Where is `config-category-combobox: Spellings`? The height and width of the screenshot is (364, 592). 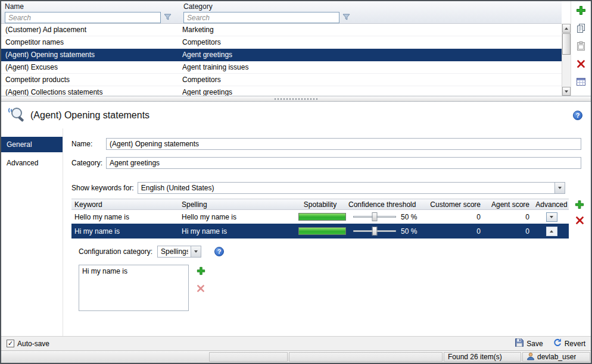
config-category-combobox: Spellings is located at coordinates (179, 252).